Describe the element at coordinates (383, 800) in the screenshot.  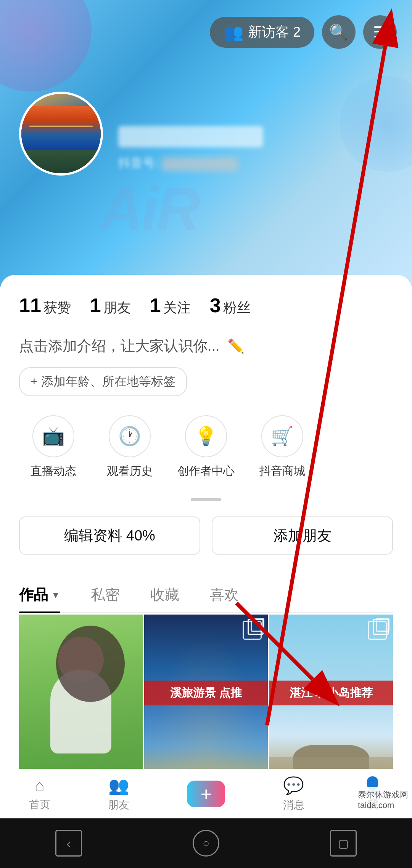
I see `watermark-text: 泰尔休游戏网taida.com` at that location.